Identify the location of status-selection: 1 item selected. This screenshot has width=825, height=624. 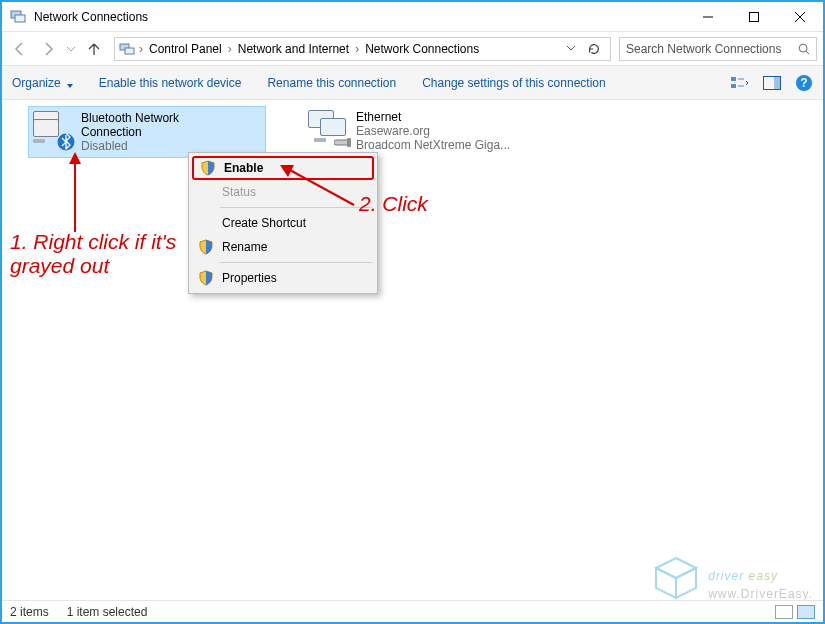
(108, 612).